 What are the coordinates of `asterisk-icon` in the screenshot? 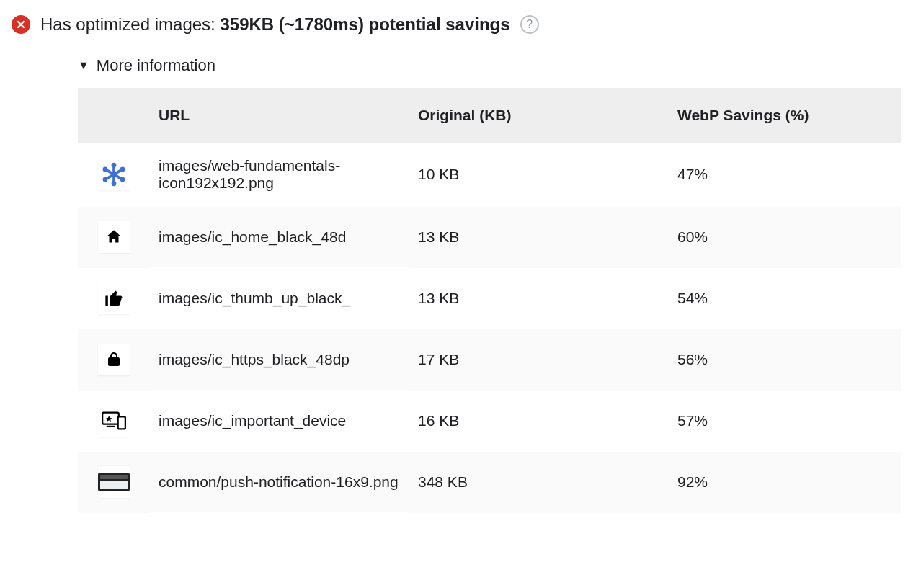 It's located at (114, 174).